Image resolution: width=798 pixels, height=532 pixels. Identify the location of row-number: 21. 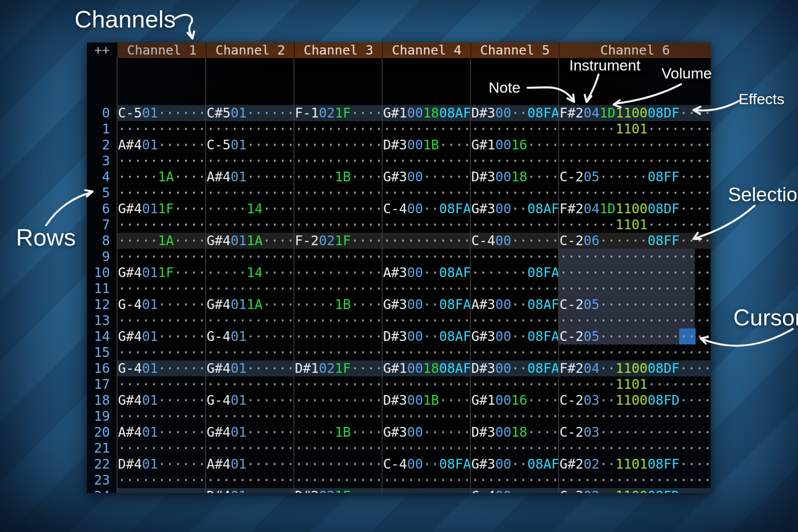
(102, 448).